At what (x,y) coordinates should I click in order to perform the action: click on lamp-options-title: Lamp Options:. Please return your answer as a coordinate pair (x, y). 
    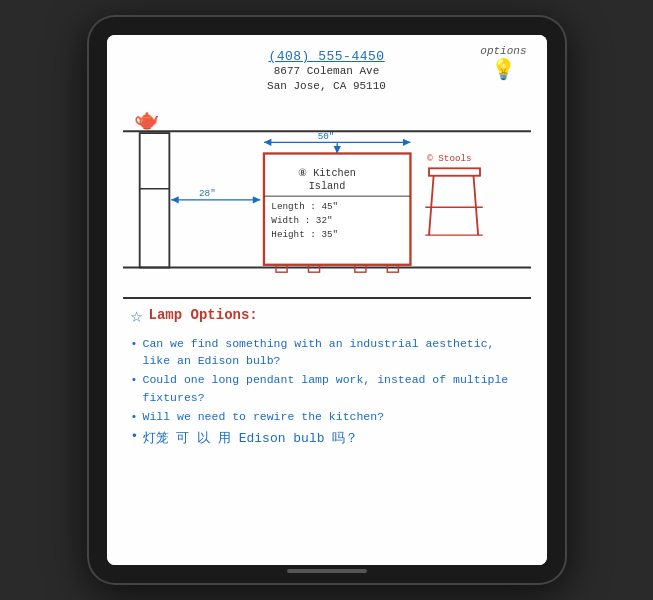
    Looking at the image, I should click on (204, 315).